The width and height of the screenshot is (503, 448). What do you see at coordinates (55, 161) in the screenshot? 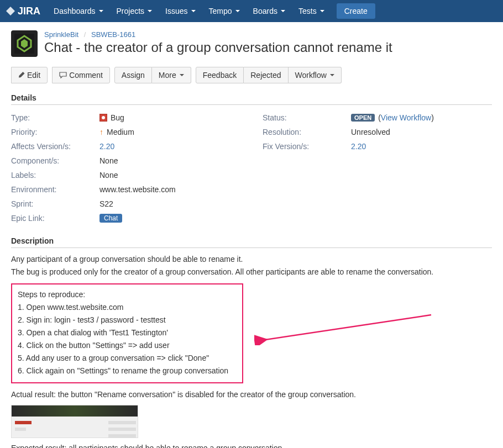
I see `components-label: Component/s:` at bounding box center [55, 161].